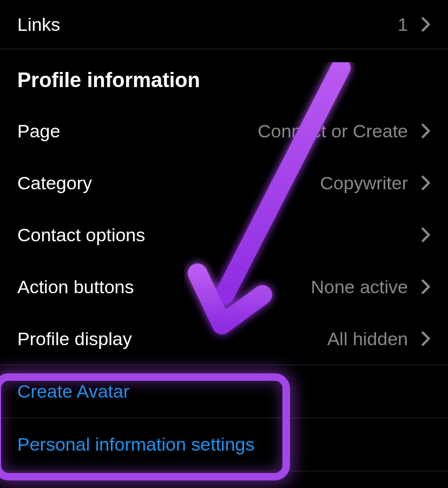  What do you see at coordinates (224, 287) in the screenshot?
I see `action-buttons-row: Action buttons None active` at bounding box center [224, 287].